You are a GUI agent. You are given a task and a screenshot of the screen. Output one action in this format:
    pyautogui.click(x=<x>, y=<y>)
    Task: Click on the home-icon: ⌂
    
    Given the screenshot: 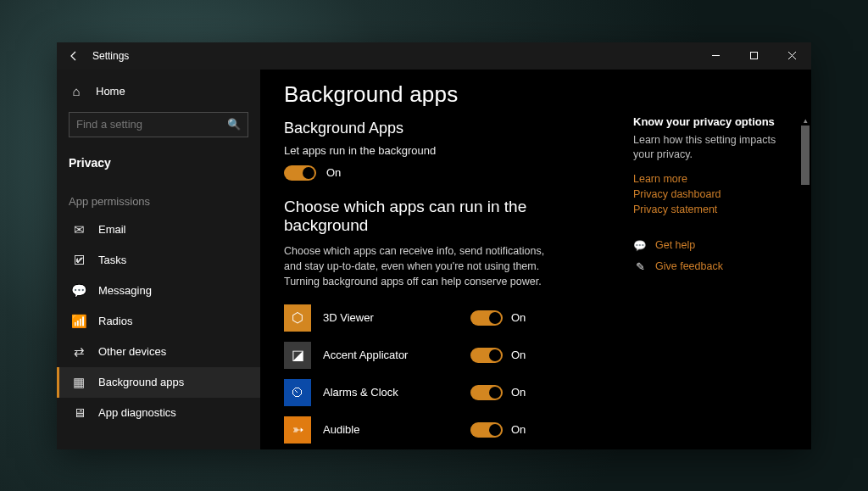 What is the action you would take?
    pyautogui.click(x=76, y=92)
    